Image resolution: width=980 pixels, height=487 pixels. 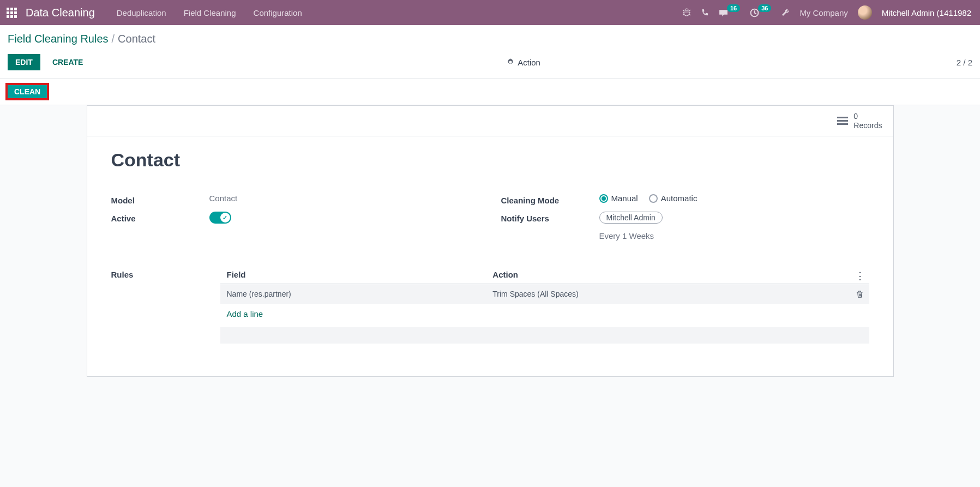 What do you see at coordinates (765, 8) in the screenshot?
I see `activities-badge: 36` at bounding box center [765, 8].